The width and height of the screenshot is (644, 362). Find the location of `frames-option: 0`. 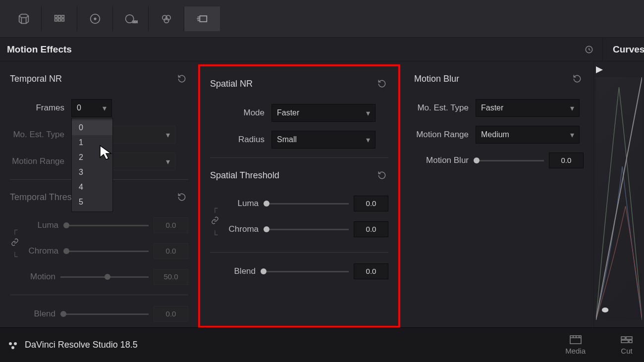

frames-option: 0 is located at coordinates (92, 128).